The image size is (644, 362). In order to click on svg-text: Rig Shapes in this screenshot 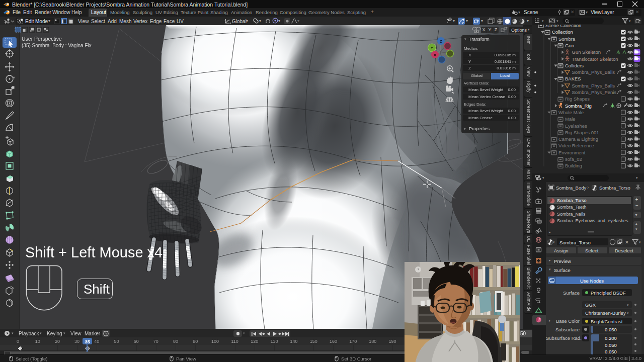, I will do `click(578, 99)`.